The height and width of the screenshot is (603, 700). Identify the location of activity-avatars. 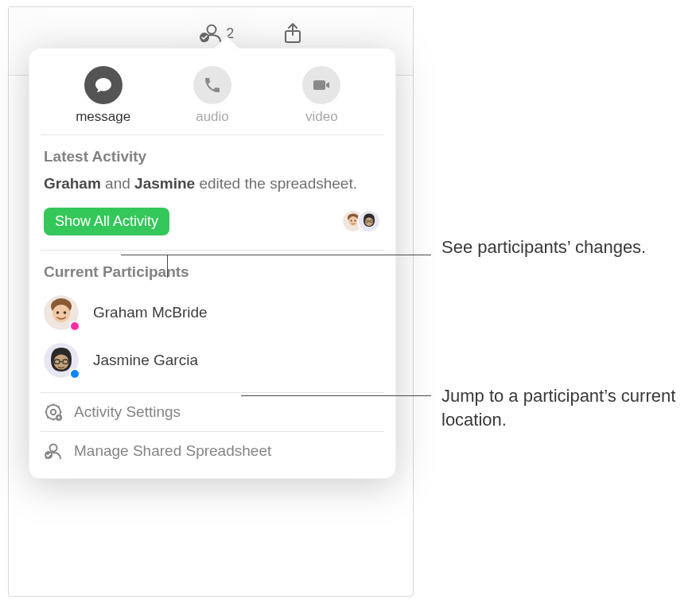
(365, 221).